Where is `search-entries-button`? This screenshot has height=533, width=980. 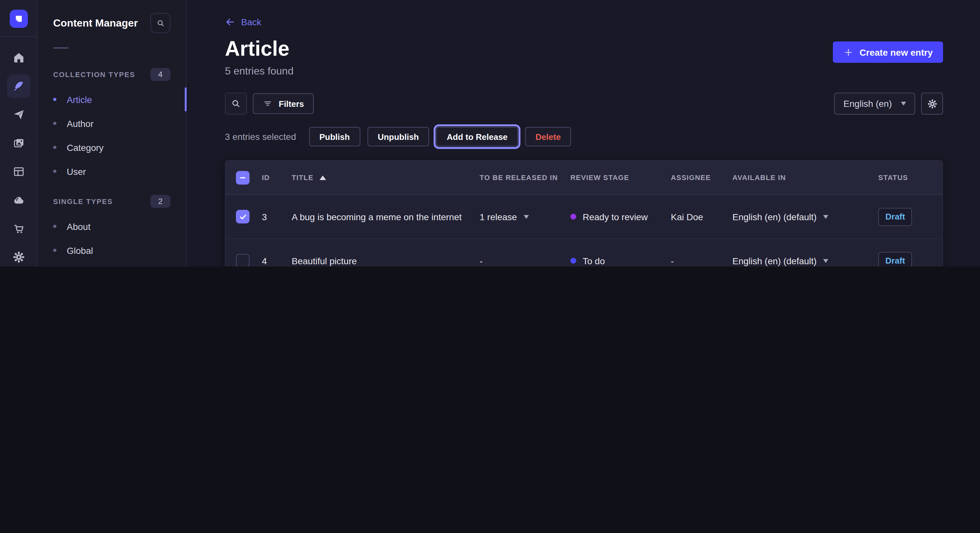 search-entries-button is located at coordinates (236, 104).